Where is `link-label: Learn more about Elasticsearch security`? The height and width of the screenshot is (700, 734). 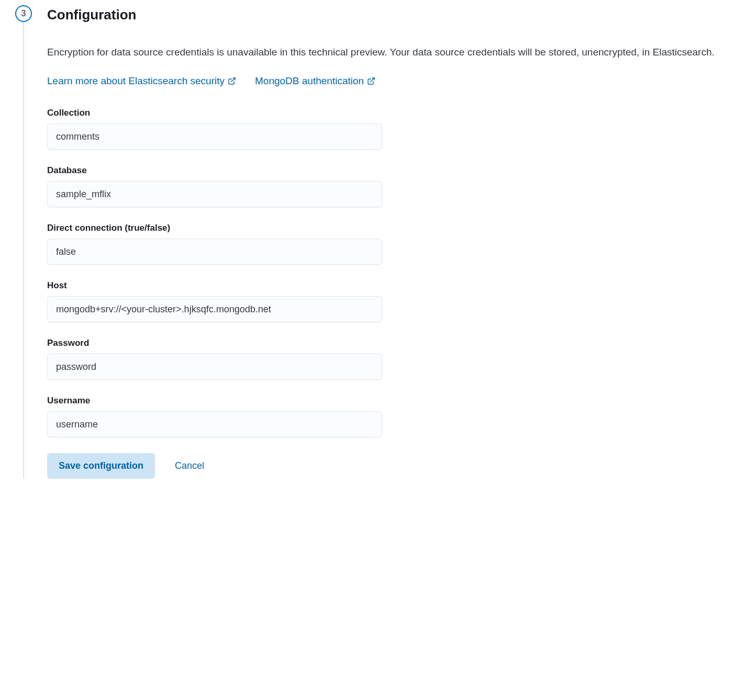
link-label: Learn more about Elasticsearch security is located at coordinates (136, 81).